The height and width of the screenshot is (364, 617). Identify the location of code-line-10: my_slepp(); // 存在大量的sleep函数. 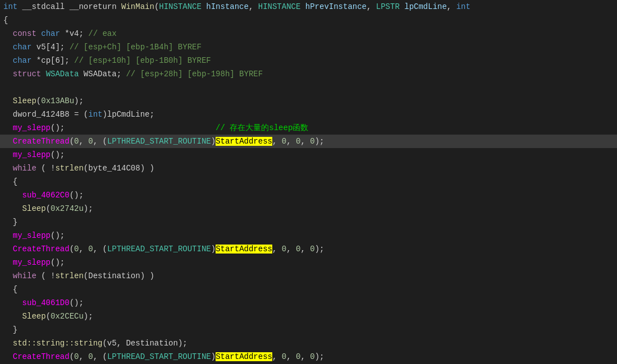
(309, 128).